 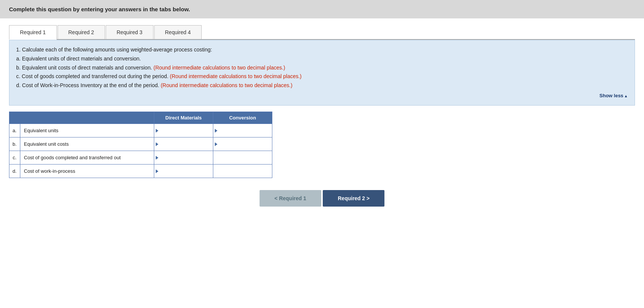 What do you see at coordinates (184, 158) in the screenshot?
I see `row-c-direct-materials-cell` at bounding box center [184, 158].